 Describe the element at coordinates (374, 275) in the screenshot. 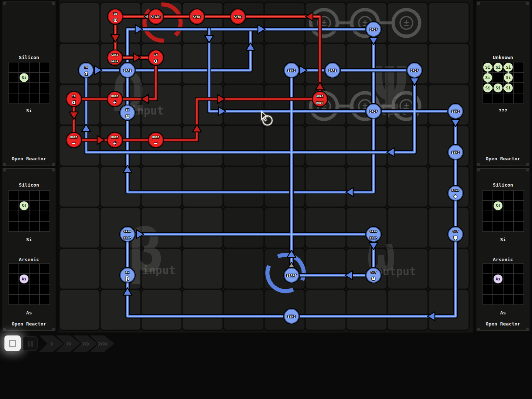

I see `instruction-out-ω: OUTω` at that location.